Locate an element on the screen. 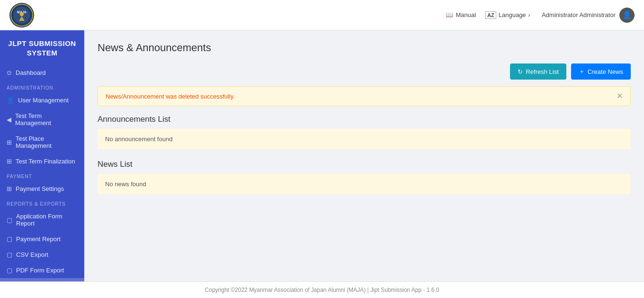  sidebar-item-label: Test Term Finalization is located at coordinates (45, 161).